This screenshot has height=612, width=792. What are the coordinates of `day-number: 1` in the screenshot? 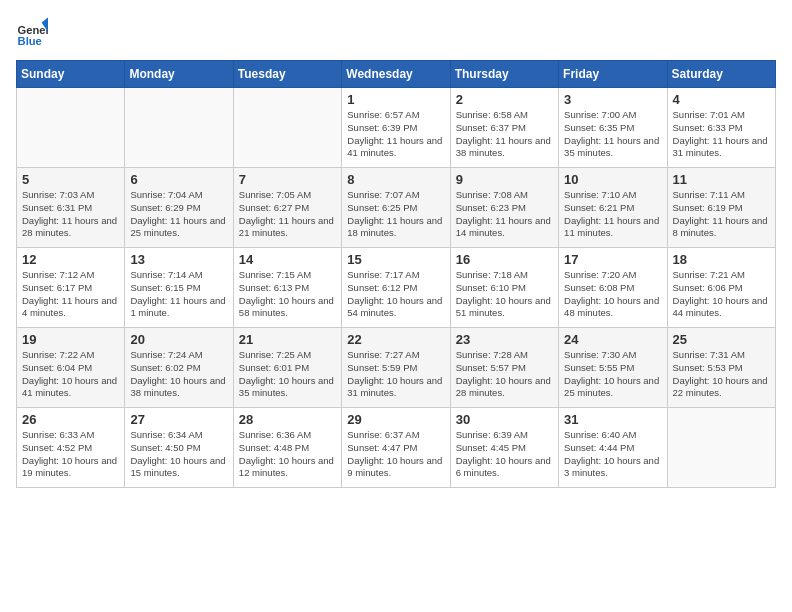 It's located at (396, 100).